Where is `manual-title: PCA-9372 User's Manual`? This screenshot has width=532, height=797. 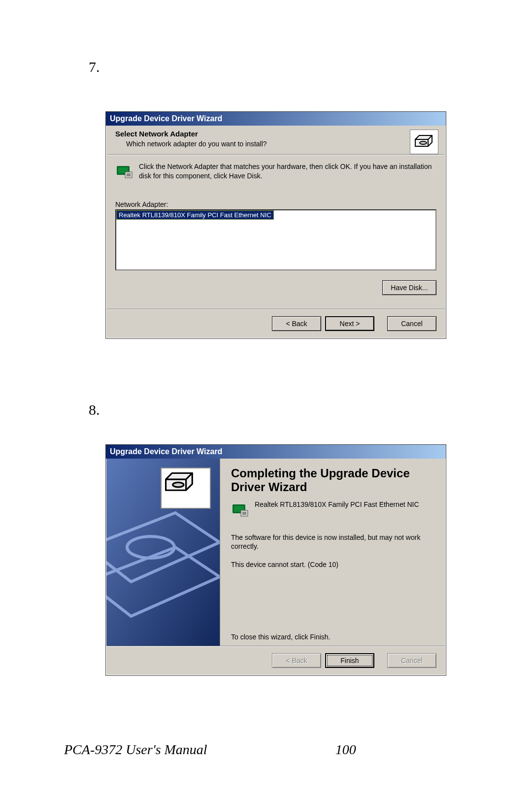 manual-title: PCA-9372 User's Manual is located at coordinates (136, 750).